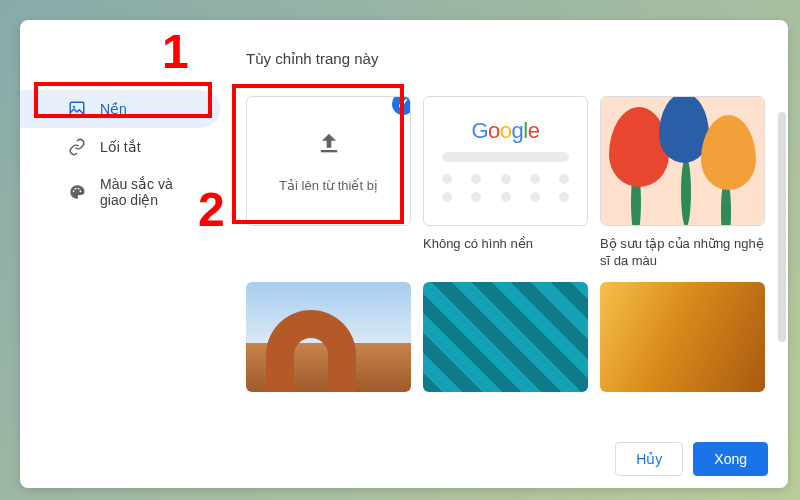  What do you see at coordinates (782, 227) in the screenshot?
I see `scrollbar` at bounding box center [782, 227].